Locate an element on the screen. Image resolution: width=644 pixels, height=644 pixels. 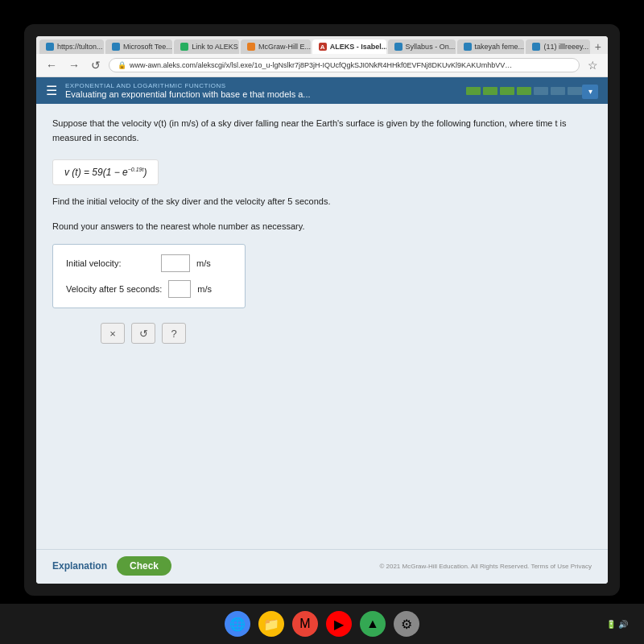
header-dropdown: ▾ is located at coordinates (590, 92).